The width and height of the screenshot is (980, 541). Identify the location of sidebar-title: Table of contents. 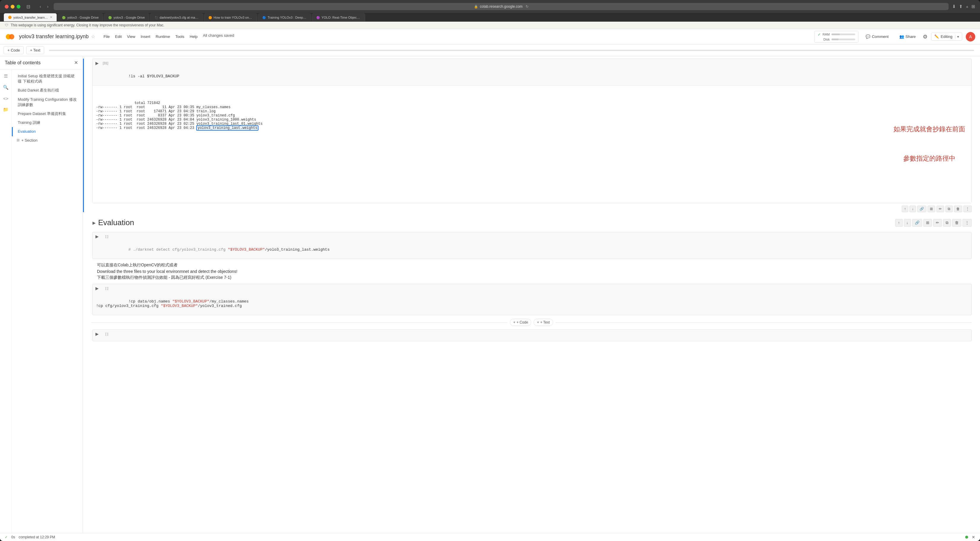
(23, 63).